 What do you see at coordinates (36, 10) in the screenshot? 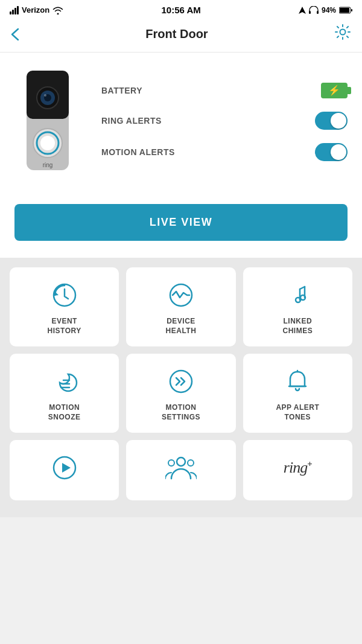
I see `status-left: Verizon` at bounding box center [36, 10].